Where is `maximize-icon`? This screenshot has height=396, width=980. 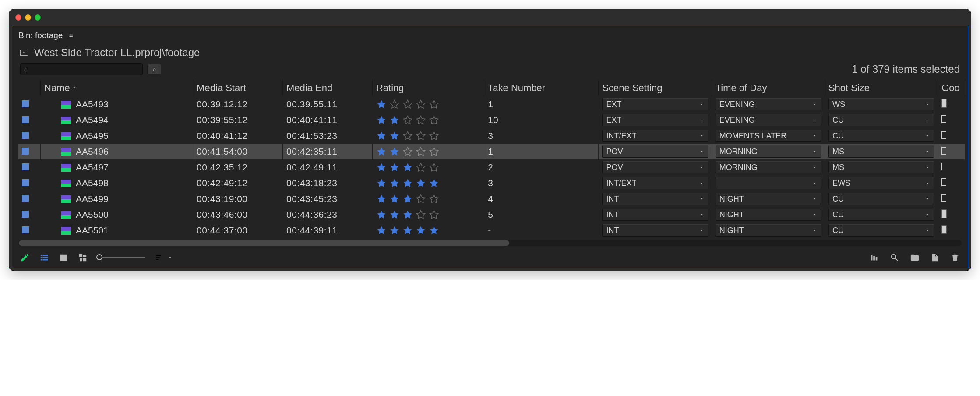 maximize-icon is located at coordinates (38, 18).